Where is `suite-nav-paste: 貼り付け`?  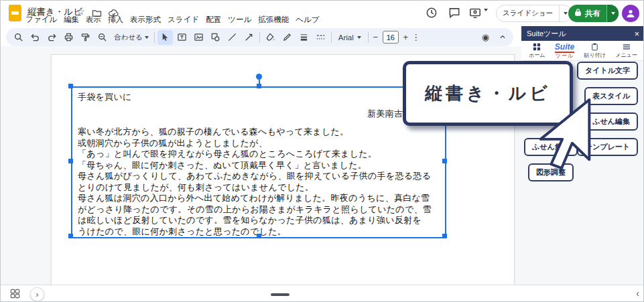
suite-nav-paste: 貼り付け is located at coordinates (595, 51).